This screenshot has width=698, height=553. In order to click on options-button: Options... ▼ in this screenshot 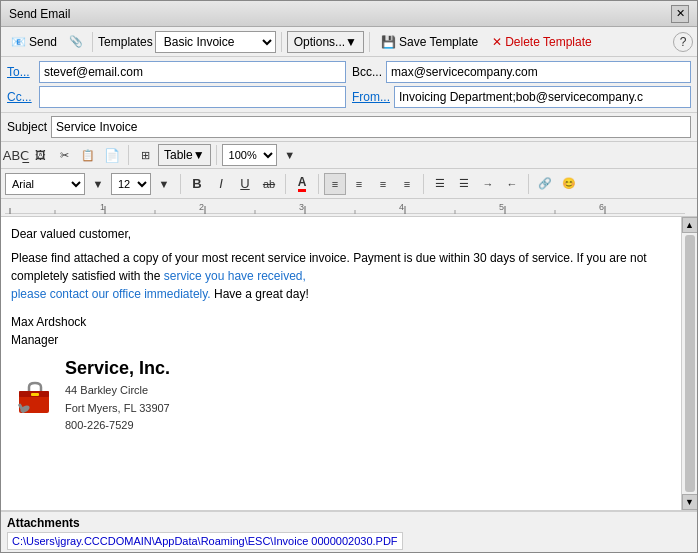, I will do `click(326, 42)`.